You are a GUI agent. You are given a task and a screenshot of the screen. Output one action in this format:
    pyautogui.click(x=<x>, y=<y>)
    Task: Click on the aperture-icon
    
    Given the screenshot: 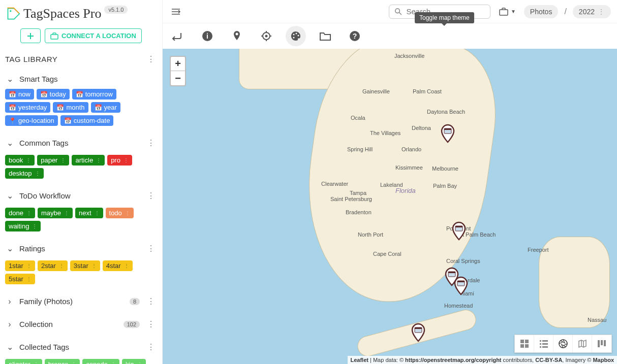 What is the action you would take?
    pyautogui.click(x=563, y=344)
    